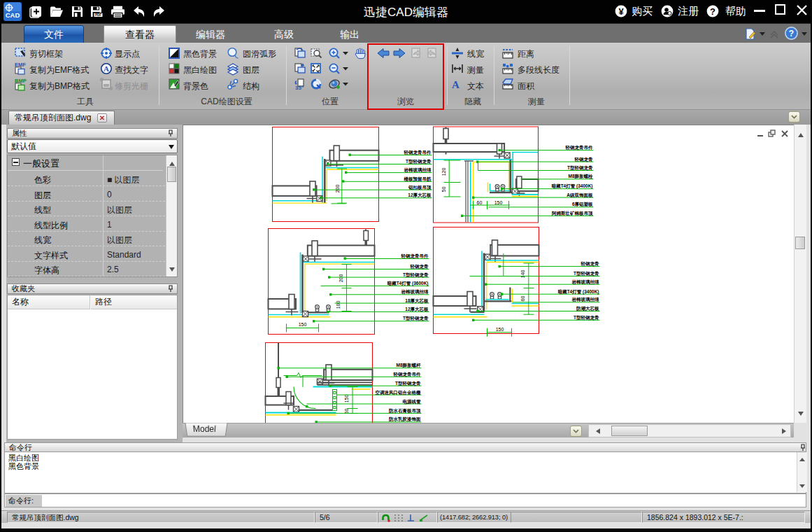 This screenshot has width=812, height=532. Describe the element at coordinates (580, 195) in the screenshot. I see `svg-text: A级双饰面板` at that location.